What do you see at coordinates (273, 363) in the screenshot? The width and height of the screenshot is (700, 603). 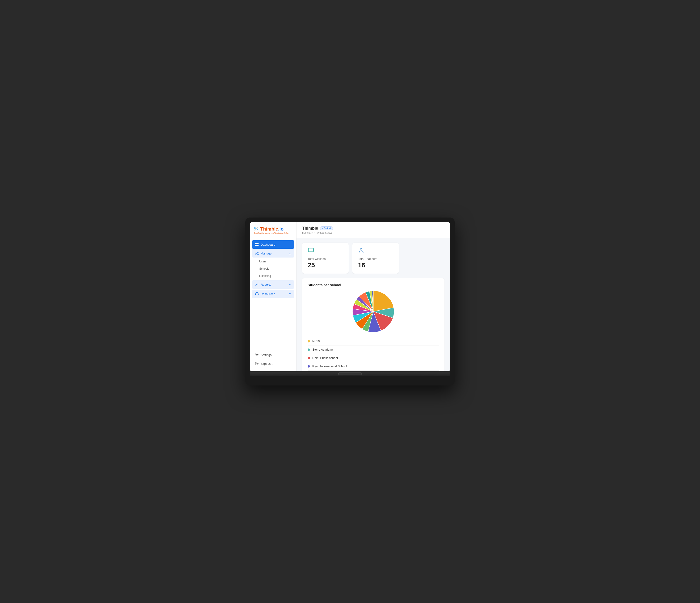 I see `sidebar-item-signout: Sign Out` at bounding box center [273, 363].